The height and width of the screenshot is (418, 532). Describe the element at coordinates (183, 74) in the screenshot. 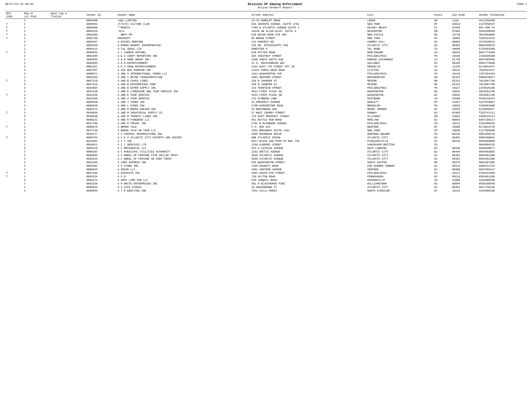

I see `cell-vendor-name: A AND A INTERNATIONAL FOODS LLC` at that location.